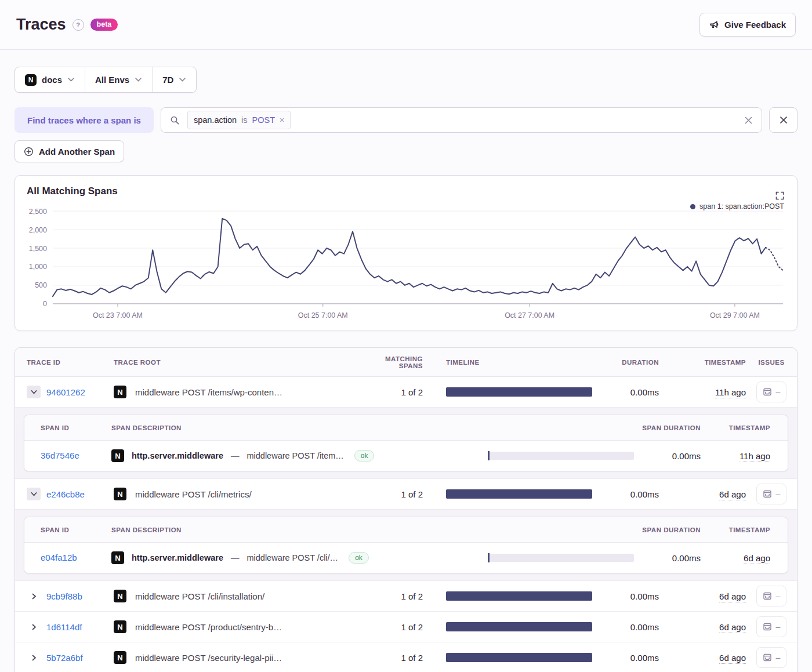 This screenshot has width=812, height=672. What do you see at coordinates (406, 25) in the screenshot?
I see `top-bar: Traces ? beta Give Feedback` at bounding box center [406, 25].